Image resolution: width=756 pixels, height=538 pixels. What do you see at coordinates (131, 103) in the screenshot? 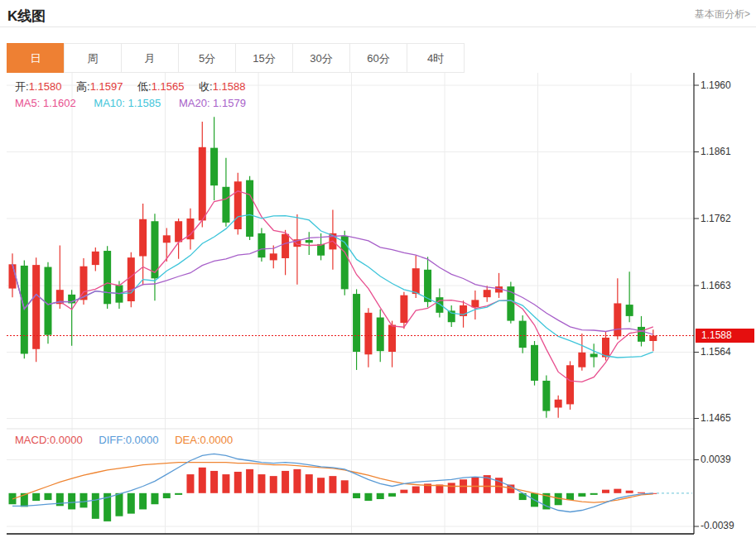
I see `ma-legend: MA5: 1.1602 MA10: 1.1585 MA20: 1.1579` at bounding box center [131, 103].